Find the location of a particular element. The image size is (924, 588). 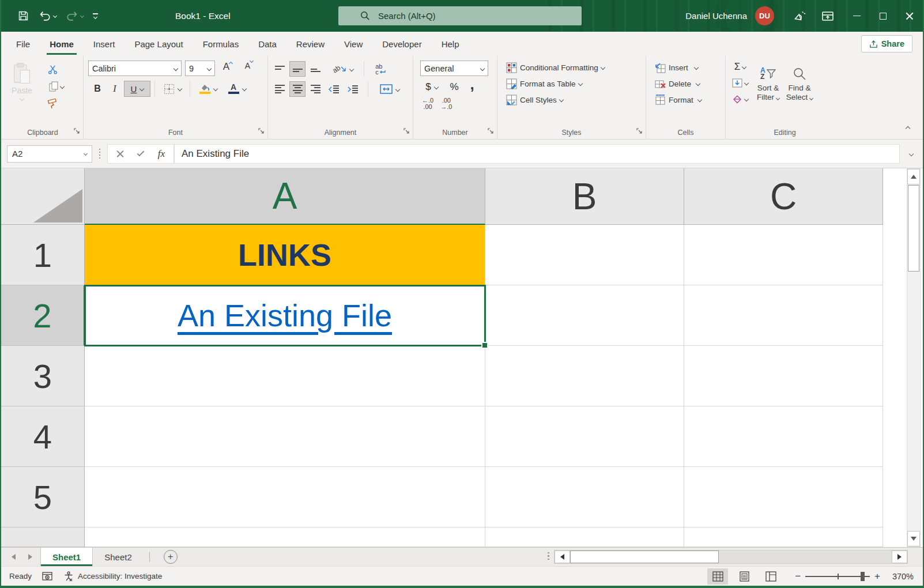

scroll-right-button is located at coordinates (899, 557).